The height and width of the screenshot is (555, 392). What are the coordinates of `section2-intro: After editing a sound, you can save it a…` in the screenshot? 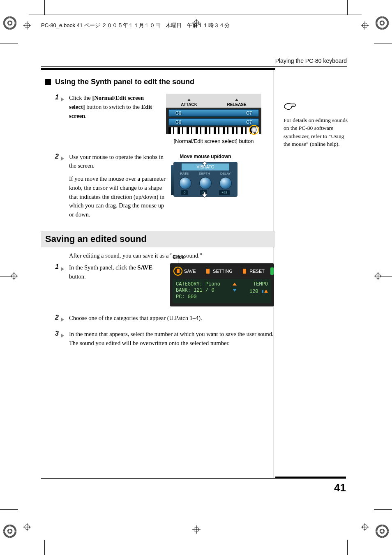 It's located at (158, 256).